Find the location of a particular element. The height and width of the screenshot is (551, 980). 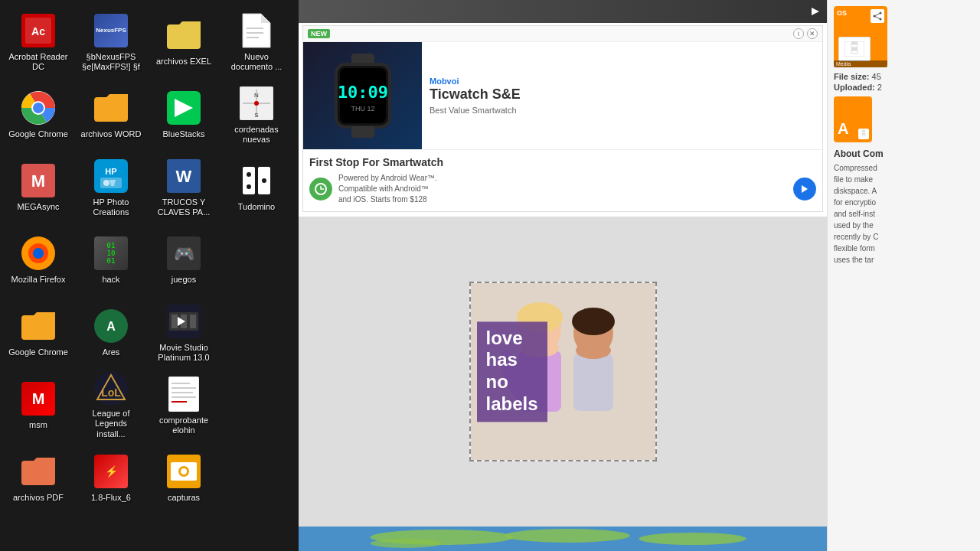

league-label: League of Legends install... is located at coordinates (111, 424).